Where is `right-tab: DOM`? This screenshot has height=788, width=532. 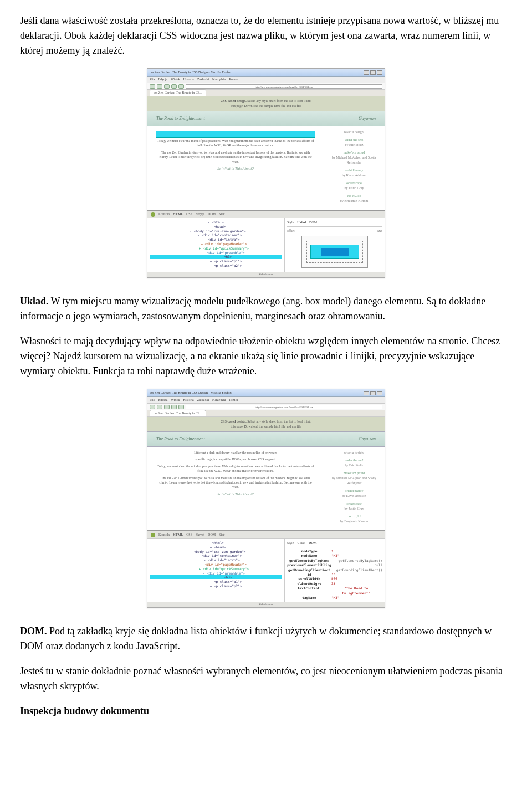
right-tab: DOM is located at coordinates (313, 223).